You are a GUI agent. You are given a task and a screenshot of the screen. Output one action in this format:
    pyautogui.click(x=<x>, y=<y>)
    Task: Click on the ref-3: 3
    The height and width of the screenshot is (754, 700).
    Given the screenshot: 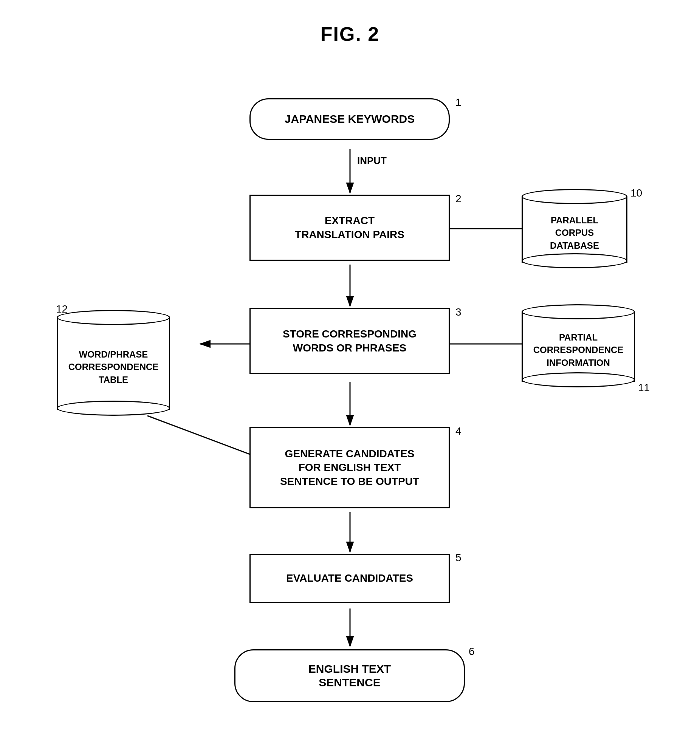 What is the action you would take?
    pyautogui.click(x=458, y=312)
    